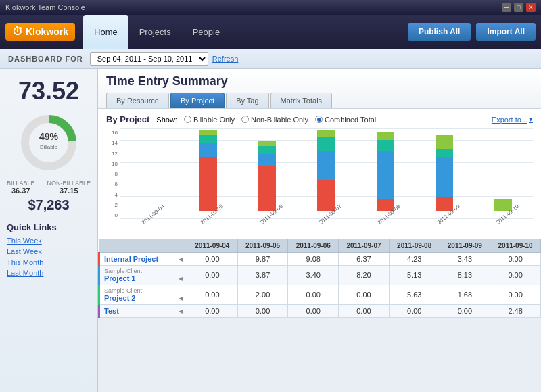  Describe the element at coordinates (513, 119) in the screenshot. I see `export-button: Export to... ▾` at that location.